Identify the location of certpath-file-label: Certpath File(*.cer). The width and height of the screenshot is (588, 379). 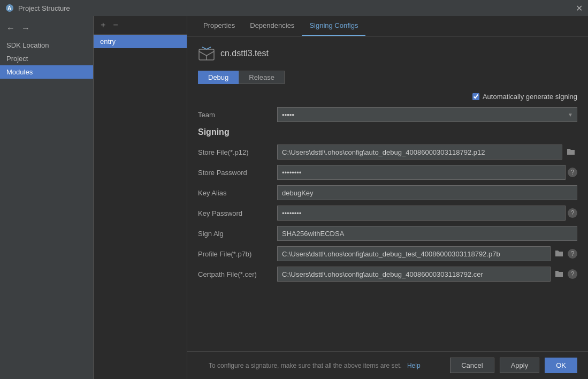
(235, 274).